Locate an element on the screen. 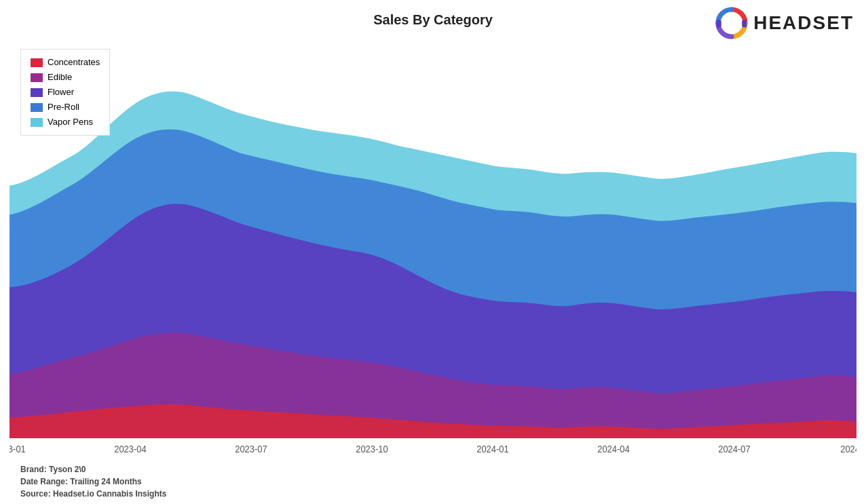 This screenshot has width=866, height=504. chart-legend: Concentrates Edible Flower Pre-Roll Vapo… is located at coordinates (65, 92).